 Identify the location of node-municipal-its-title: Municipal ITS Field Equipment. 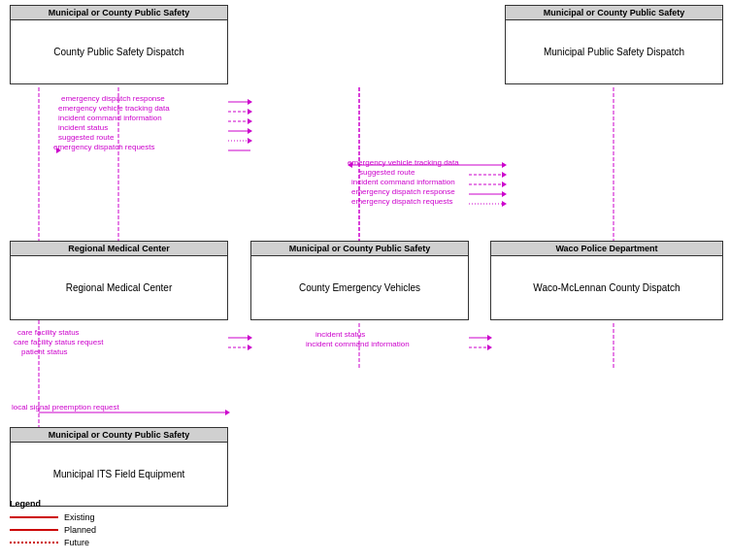
(118, 474).